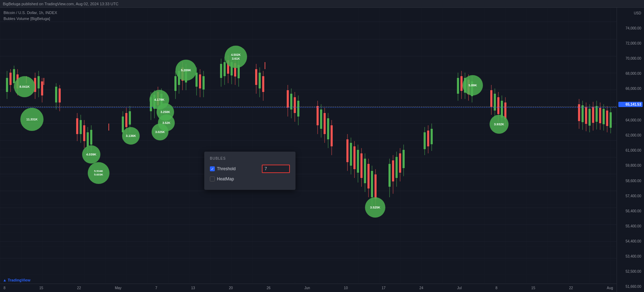 Image resolution: width=644 pixels, height=292 pixels. I want to click on threshold-checkbox, so click(212, 169).